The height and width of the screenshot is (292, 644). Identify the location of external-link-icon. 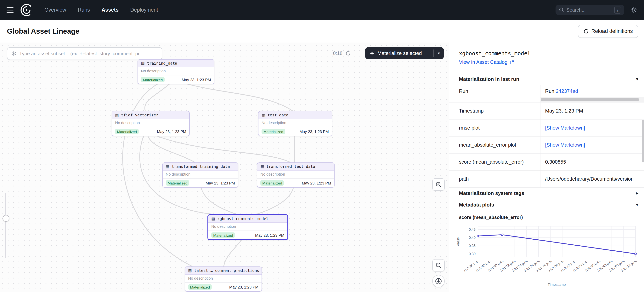
(512, 62).